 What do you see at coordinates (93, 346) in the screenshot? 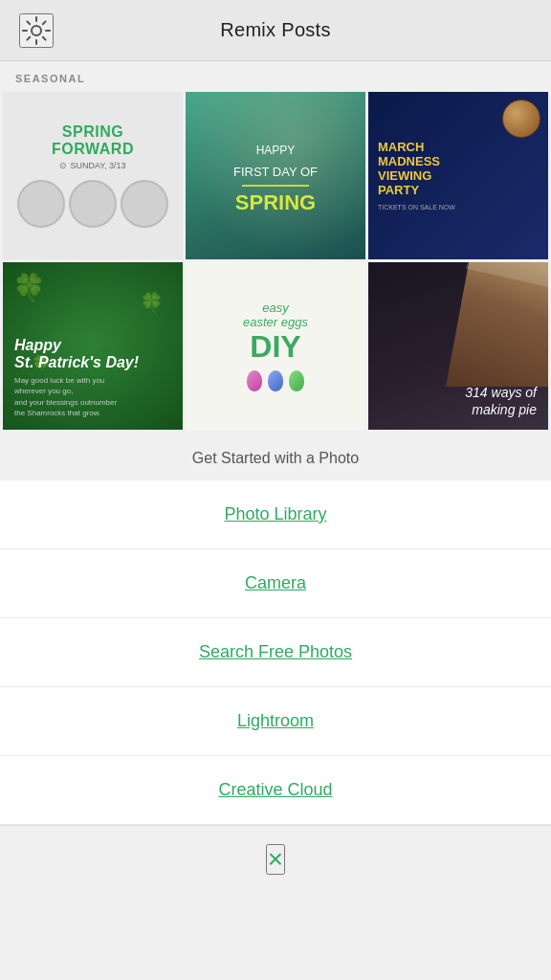
I see `card-stpatricks: 🍀 🍀 🍀 HappySt. Patrick's Day! May good l…` at bounding box center [93, 346].